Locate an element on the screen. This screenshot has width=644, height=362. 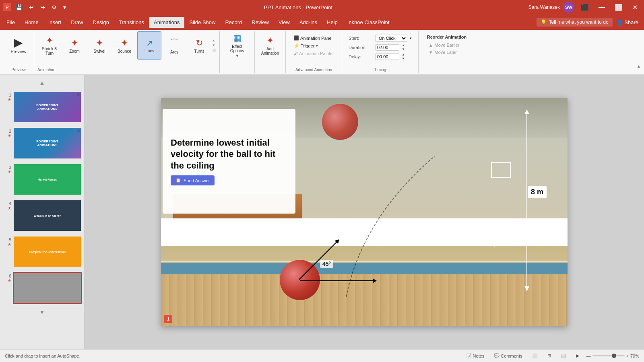
search-bar: 💡 Tell me what you want to do is located at coordinates (575, 22).